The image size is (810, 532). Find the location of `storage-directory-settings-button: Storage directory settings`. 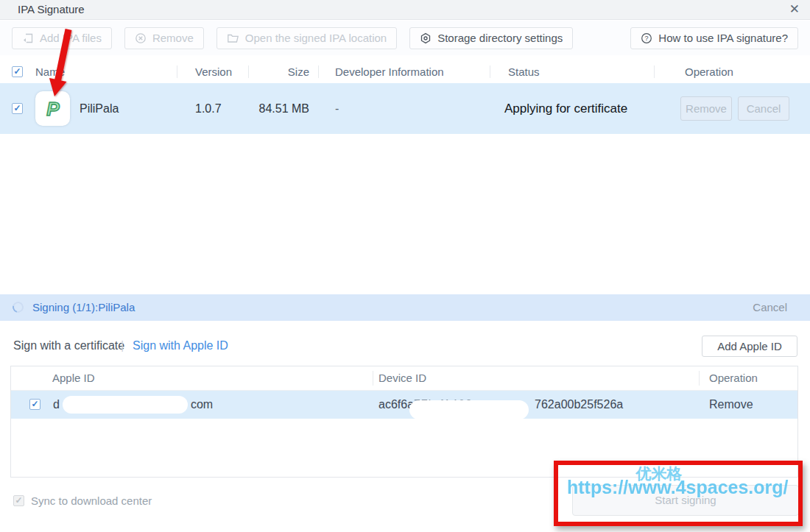

storage-directory-settings-button: Storage directory settings is located at coordinates (491, 38).